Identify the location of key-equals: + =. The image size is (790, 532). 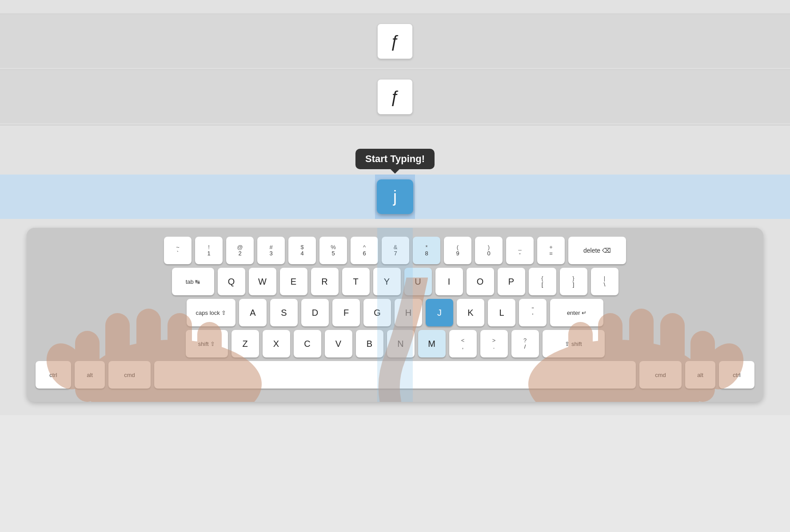
(551, 250).